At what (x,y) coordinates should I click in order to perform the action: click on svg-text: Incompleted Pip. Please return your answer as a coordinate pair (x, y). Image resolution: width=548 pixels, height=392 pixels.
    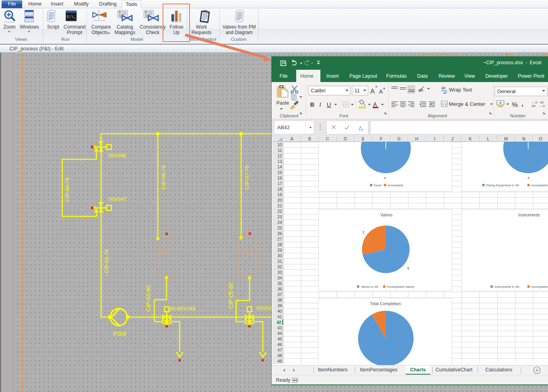
    Looking at the image, I should click on (540, 185).